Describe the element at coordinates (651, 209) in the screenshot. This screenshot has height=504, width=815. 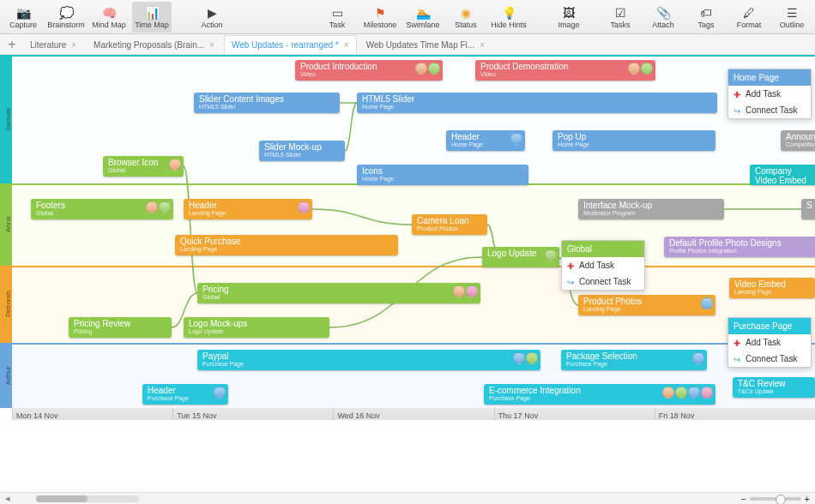
I see `task-bar: Interface Mock-upModerator Program` at that location.